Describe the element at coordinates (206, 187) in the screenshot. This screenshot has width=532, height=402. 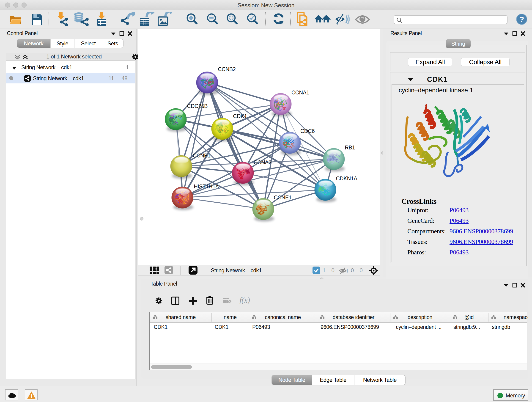
I see `svg-text: HIST1H1A` at that location.